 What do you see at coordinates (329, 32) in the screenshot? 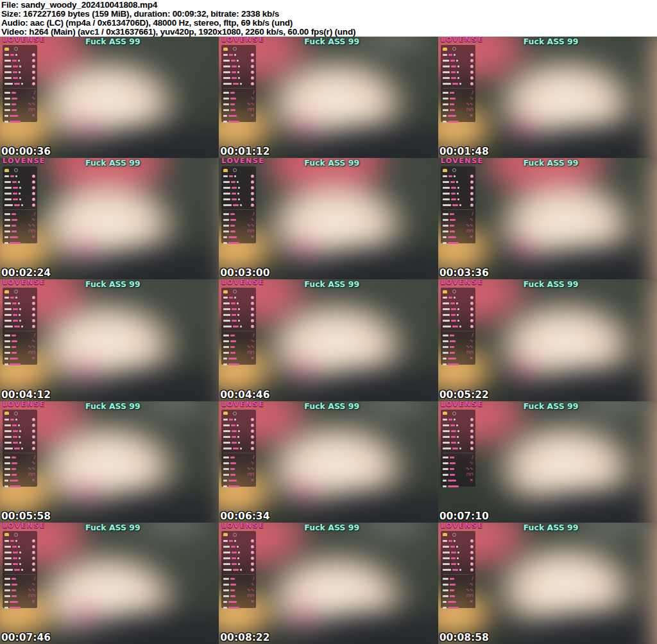
I see `meta-line-video: Video: h264 (Main) (avc1 / 0x31637661), …` at bounding box center [329, 32].